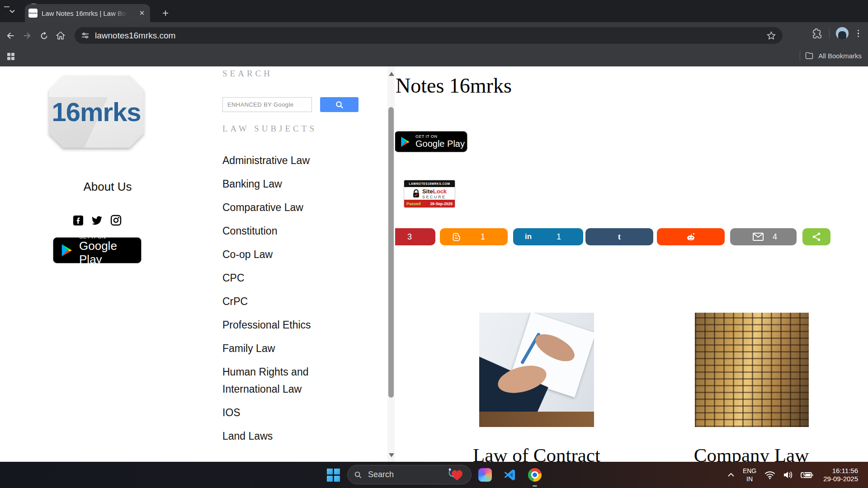 The width and height of the screenshot is (868, 488). Describe the element at coordinates (269, 129) in the screenshot. I see `law-subjects-heading: LAW SUBJECTS` at that location.